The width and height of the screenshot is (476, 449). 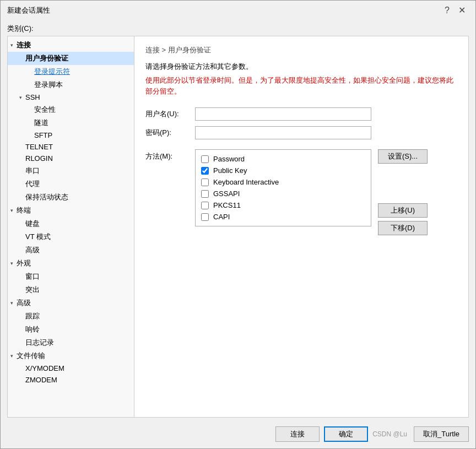 What do you see at coordinates (48, 85) in the screenshot?
I see `tree-label-login-script: 登录脚本` at bounding box center [48, 85].